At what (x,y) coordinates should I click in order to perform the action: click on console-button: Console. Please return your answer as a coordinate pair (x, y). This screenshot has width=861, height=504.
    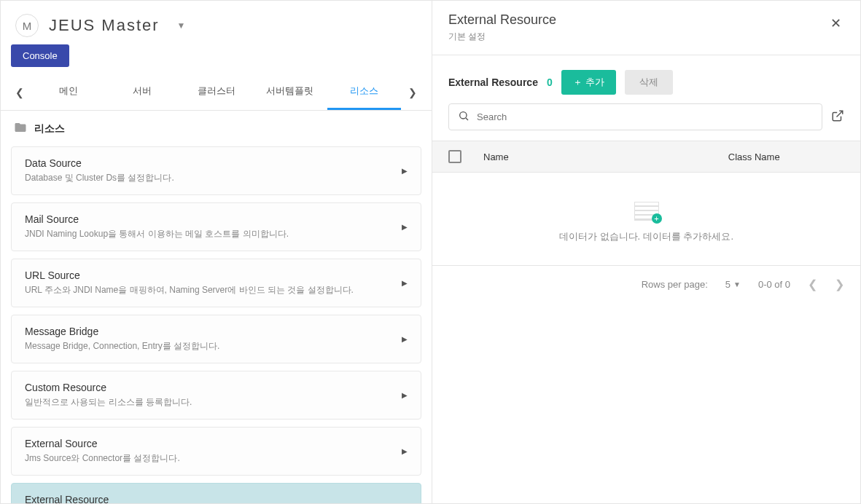
    Looking at the image, I should click on (40, 55).